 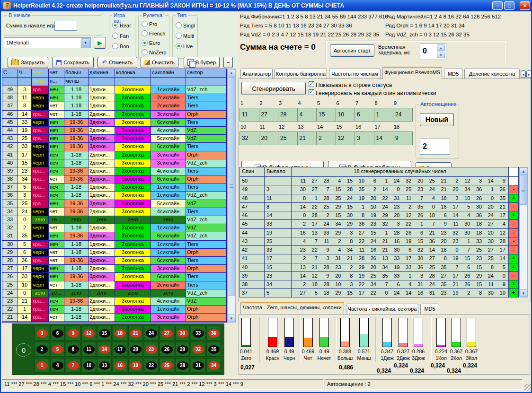 I want to click on board-cell-17: 17, so click(x=120, y=349).